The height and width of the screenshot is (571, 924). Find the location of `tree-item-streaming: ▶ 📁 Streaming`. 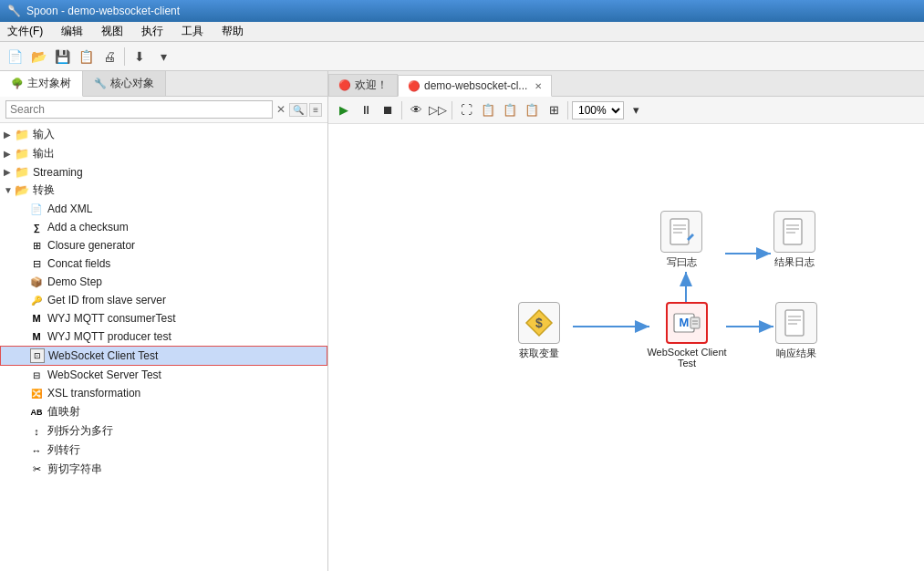

tree-item-streaming: ▶ 📁 Streaming is located at coordinates (164, 171).